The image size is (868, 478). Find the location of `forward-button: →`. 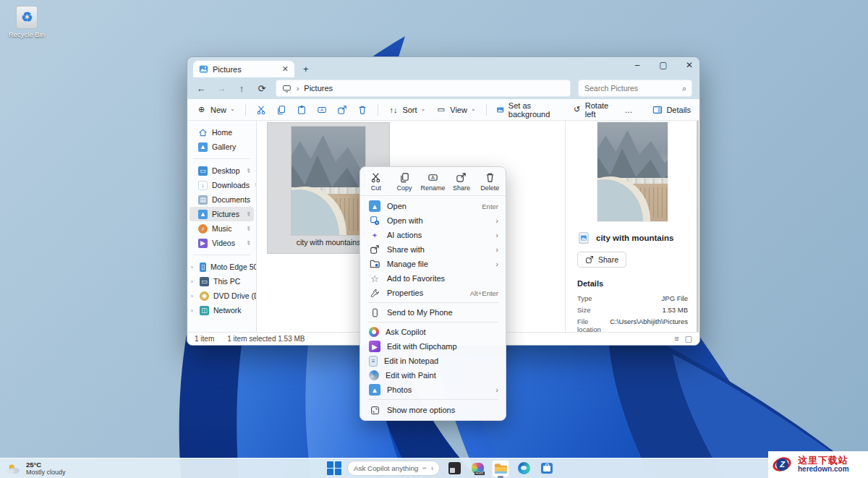

forward-button: → is located at coordinates (221, 88).